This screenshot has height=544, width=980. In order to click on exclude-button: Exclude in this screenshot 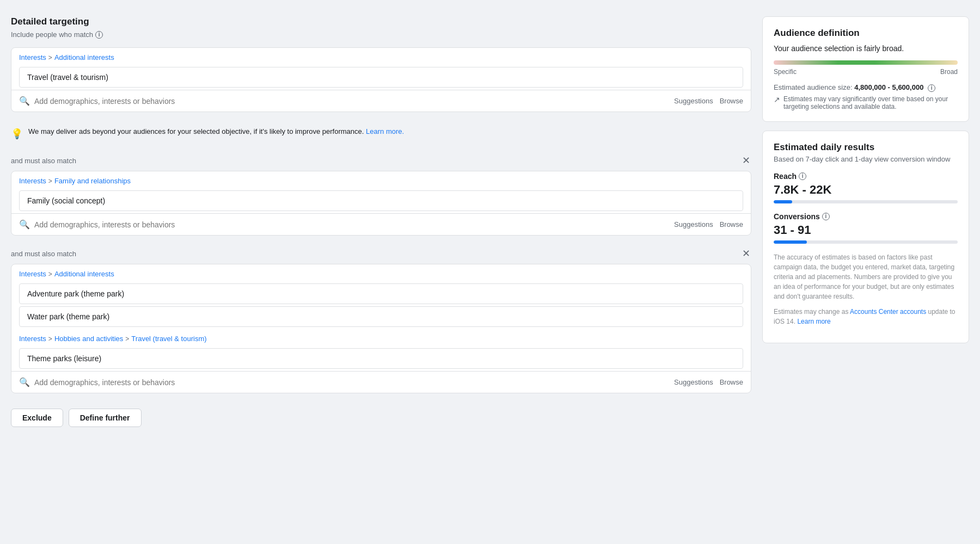, I will do `click(37, 418)`.